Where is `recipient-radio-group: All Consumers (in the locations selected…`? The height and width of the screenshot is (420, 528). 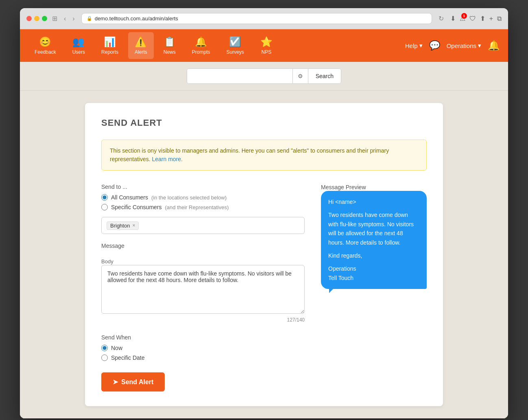
recipient-radio-group: All Consumers (in the locations selected… is located at coordinates (203, 202).